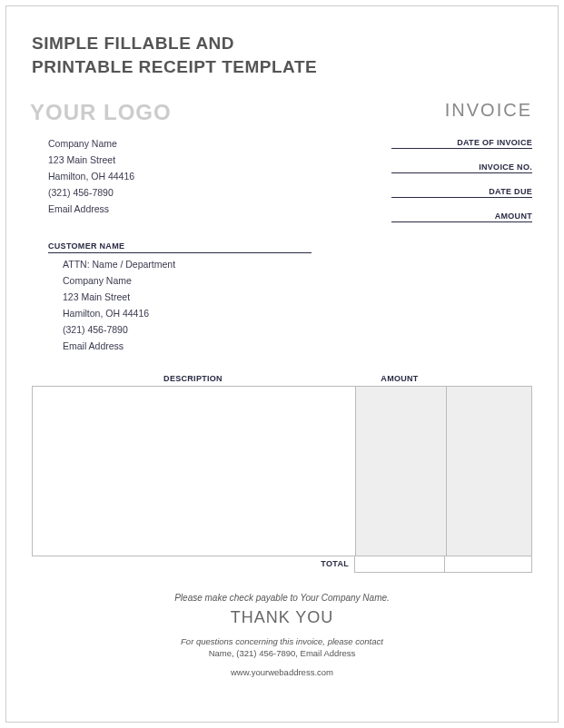  What do you see at coordinates (282, 54) in the screenshot?
I see `document-title: SIMPLE FILLABLE ANDPRINTABLE RECEIPT TEM…` at bounding box center [282, 54].